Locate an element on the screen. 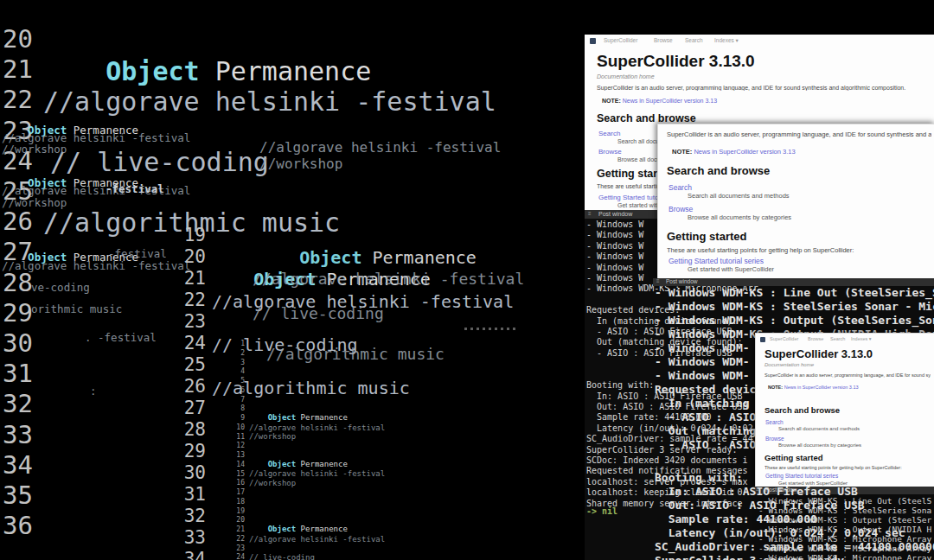  small-editor-line-24: // live-coding is located at coordinates (282, 557).